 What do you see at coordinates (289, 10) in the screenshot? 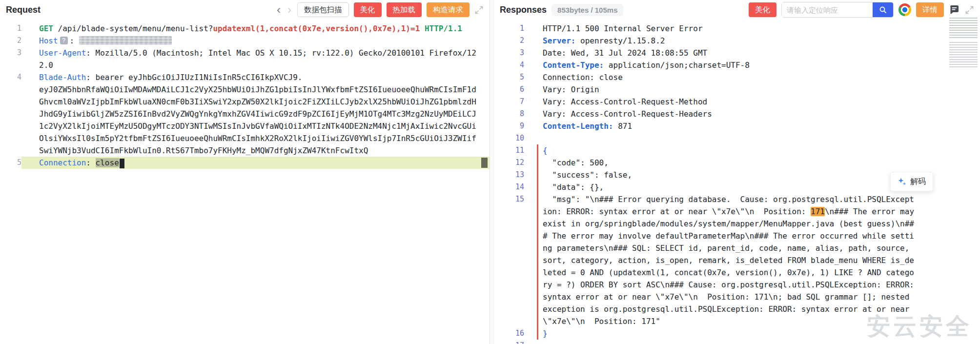
I see `next-packet-icon: ›` at bounding box center [289, 10].